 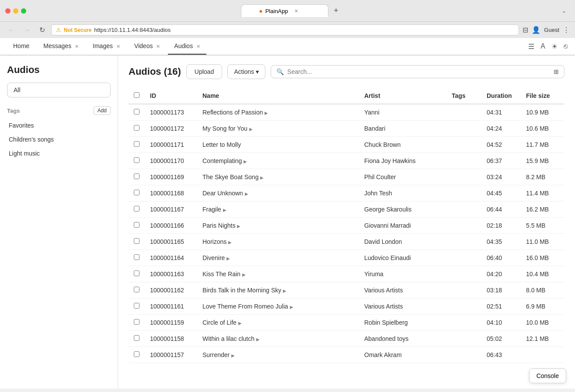 What do you see at coordinates (187, 46) in the screenshot?
I see `tab-audios: Audios ✕` at bounding box center [187, 46].